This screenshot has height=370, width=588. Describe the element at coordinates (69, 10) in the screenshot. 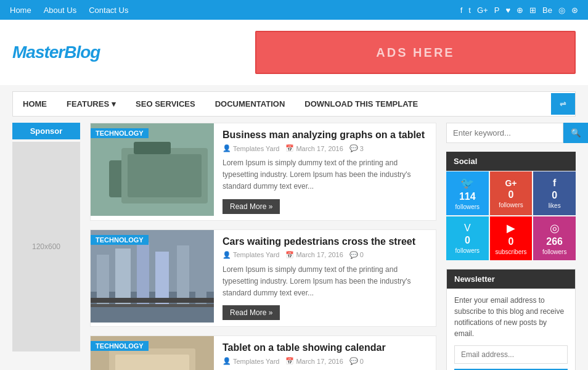

I see `top-nav: Home About Us Contact Us` at that location.